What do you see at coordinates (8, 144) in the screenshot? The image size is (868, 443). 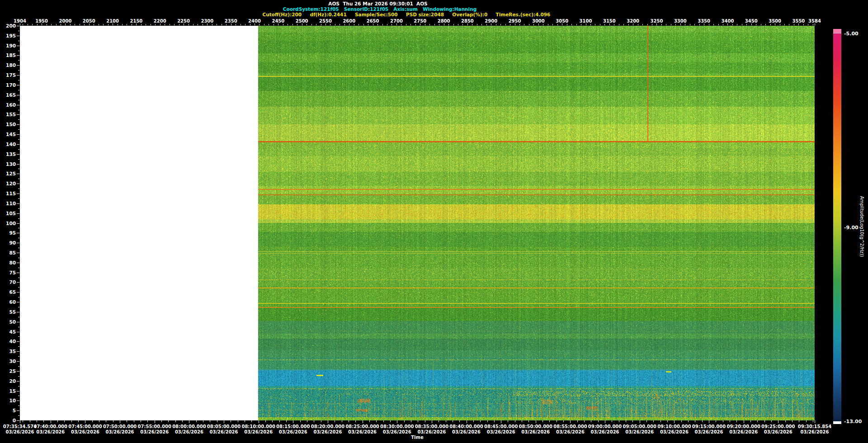 I see `freq-axis-label: 140` at bounding box center [8, 144].